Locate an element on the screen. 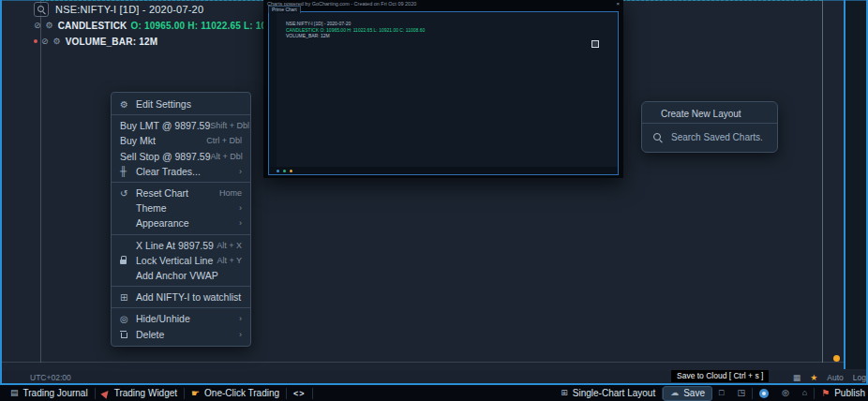 The height and width of the screenshot is (401, 868). grid-settings-icon: ▦ is located at coordinates (797, 378).